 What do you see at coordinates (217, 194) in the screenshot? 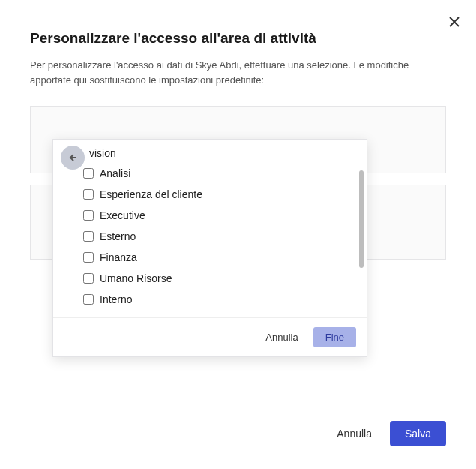
I see `option-item: Esperienza del cliente` at bounding box center [217, 194].